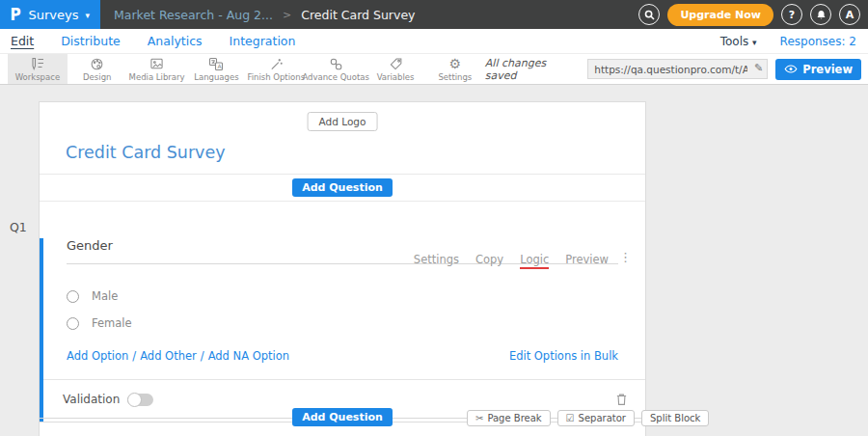 The image size is (868, 436). I want to click on nav-tab-edit: Edit, so click(22, 41).